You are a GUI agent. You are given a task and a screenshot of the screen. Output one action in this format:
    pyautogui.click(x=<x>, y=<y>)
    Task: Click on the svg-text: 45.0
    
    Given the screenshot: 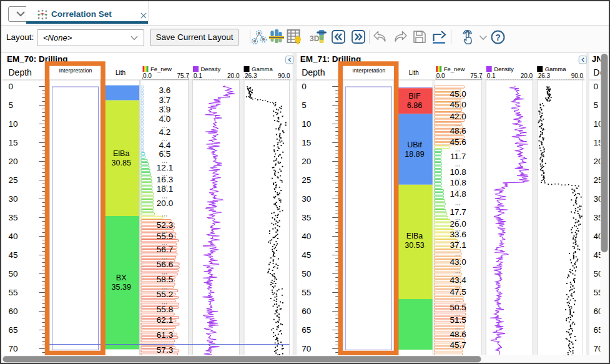 What is the action you would take?
    pyautogui.click(x=458, y=94)
    